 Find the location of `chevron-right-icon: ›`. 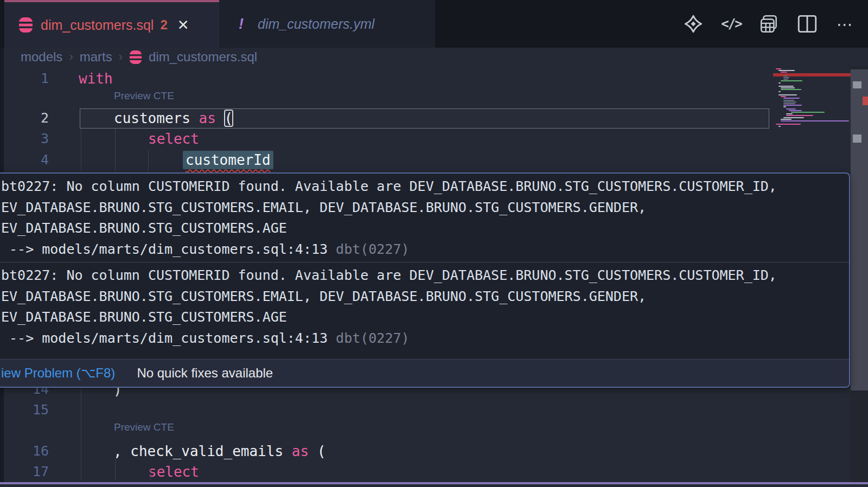

chevron-right-icon: › is located at coordinates (120, 57).